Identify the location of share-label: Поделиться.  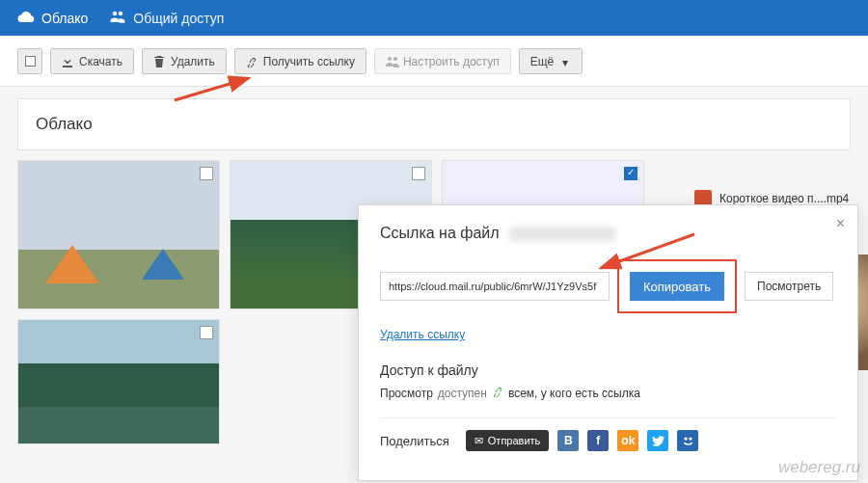
(415, 442).